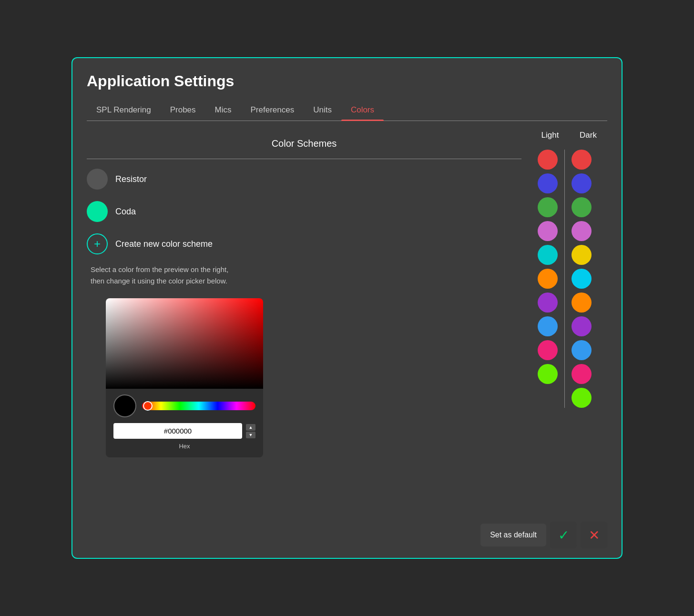 This screenshot has height=616, width=694. I want to click on cancel-button: ✕, so click(594, 535).